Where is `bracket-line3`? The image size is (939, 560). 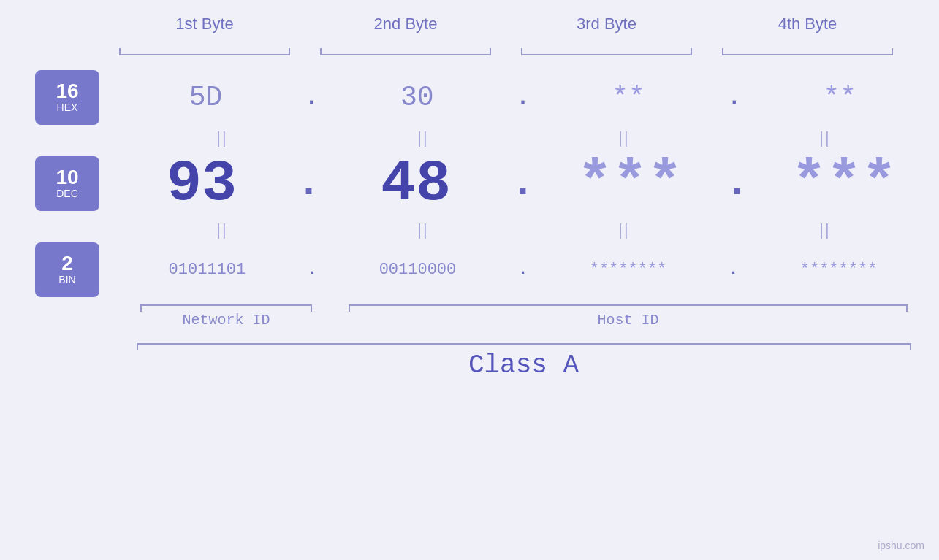 bracket-line3 is located at coordinates (607, 55).